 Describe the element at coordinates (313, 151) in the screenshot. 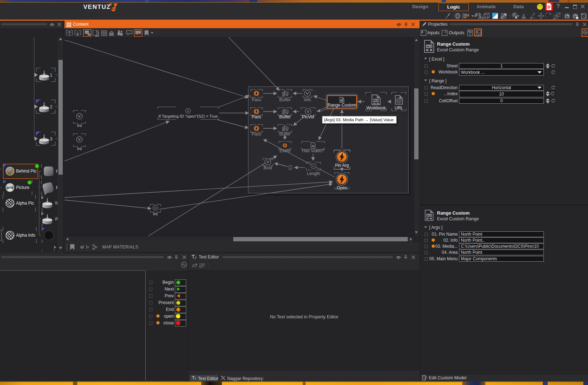

I see `svg-text: Has Video?` at that location.